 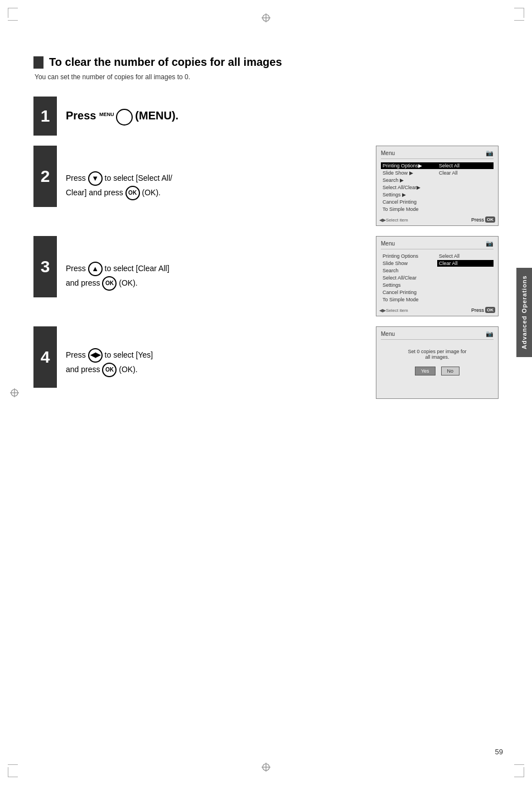 What do you see at coordinates (166, 62) in the screenshot?
I see `section-title-text: To clear the number of copies for all im…` at bounding box center [166, 62].